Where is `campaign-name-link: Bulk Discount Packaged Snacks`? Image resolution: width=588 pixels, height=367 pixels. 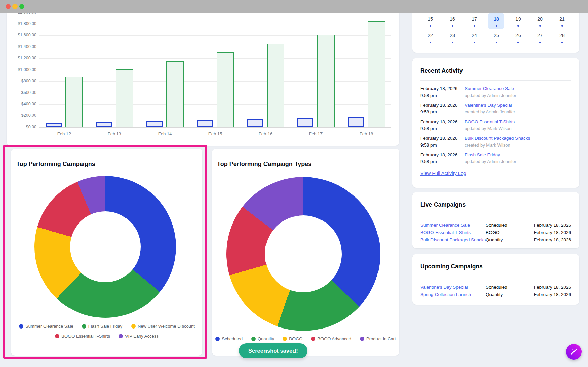
campaign-name-link: Bulk Discount Packaged Snacks is located at coordinates (453, 240).